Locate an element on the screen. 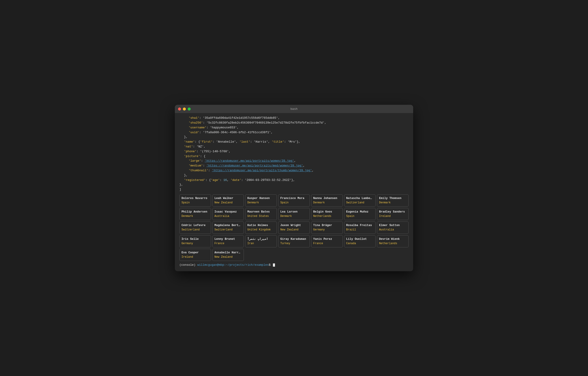 The height and width of the screenshot is (376, 588). card-country: Brazil is located at coordinates (360, 230).